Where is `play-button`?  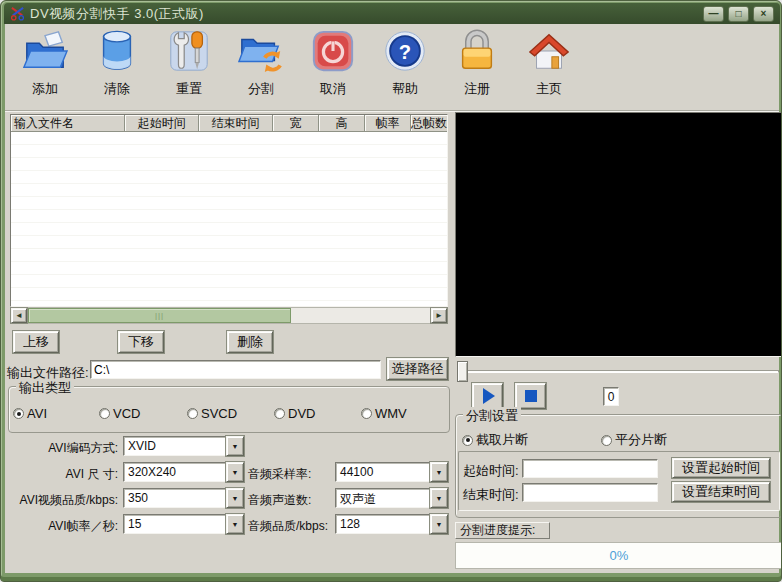
play-button is located at coordinates (488, 396).